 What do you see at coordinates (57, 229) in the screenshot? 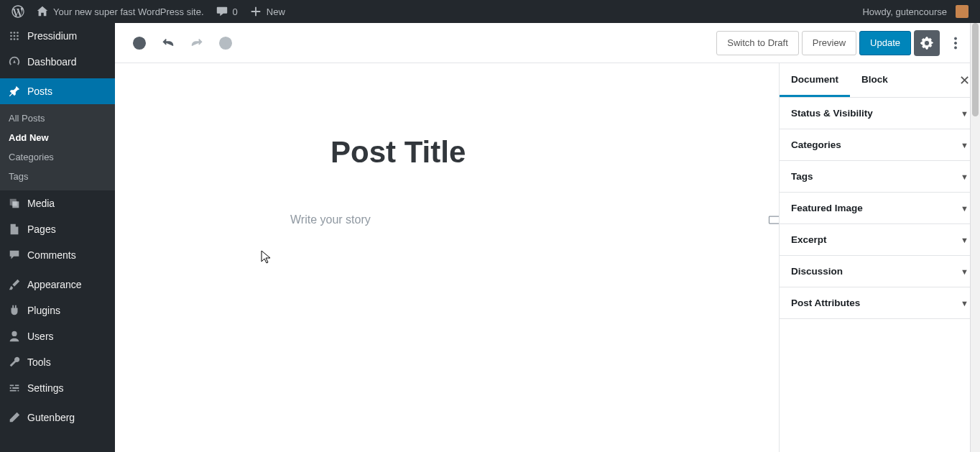
I see `sidebar-item-pages: Pages` at bounding box center [57, 229].